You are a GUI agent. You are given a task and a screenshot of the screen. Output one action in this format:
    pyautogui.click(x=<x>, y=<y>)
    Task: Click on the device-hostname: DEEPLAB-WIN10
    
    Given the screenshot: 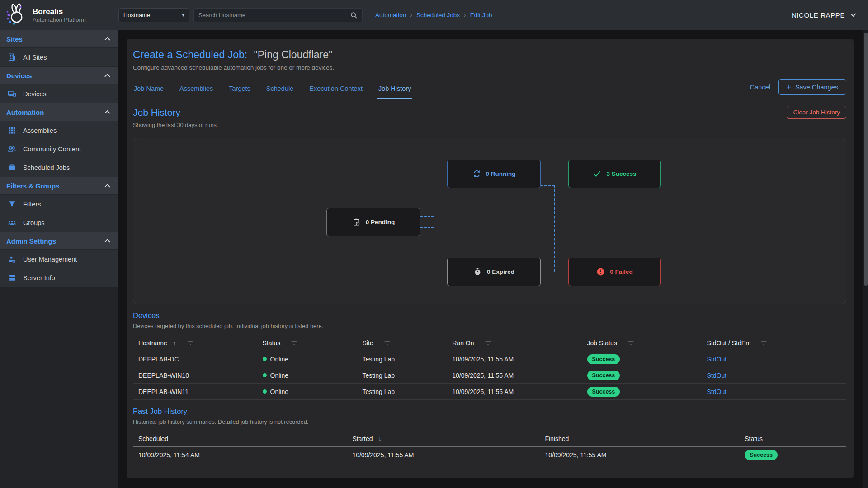 What is the action you would take?
    pyautogui.click(x=195, y=375)
    